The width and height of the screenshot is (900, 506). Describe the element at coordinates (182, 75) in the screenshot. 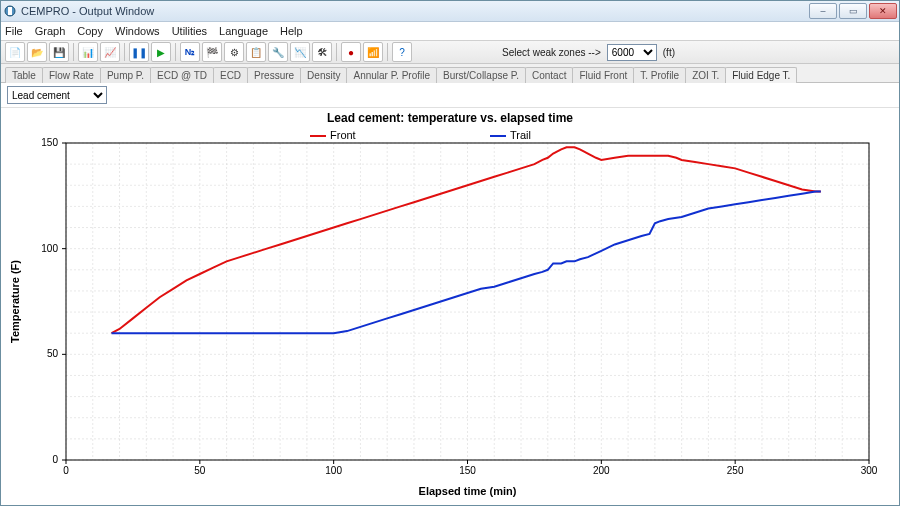

I see `tab-ecd-td: ECD @ TD` at that location.